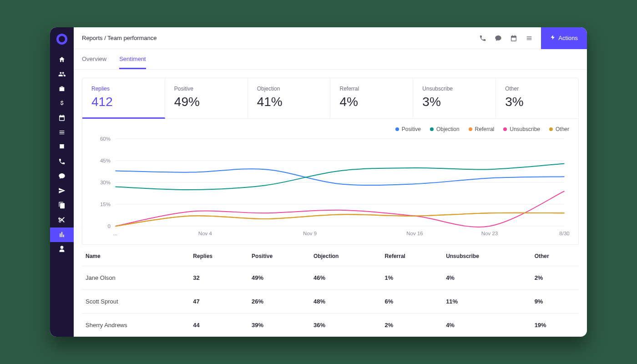  Describe the element at coordinates (415, 233) in the screenshot. I see `svg-text: Nov 16` at that location.